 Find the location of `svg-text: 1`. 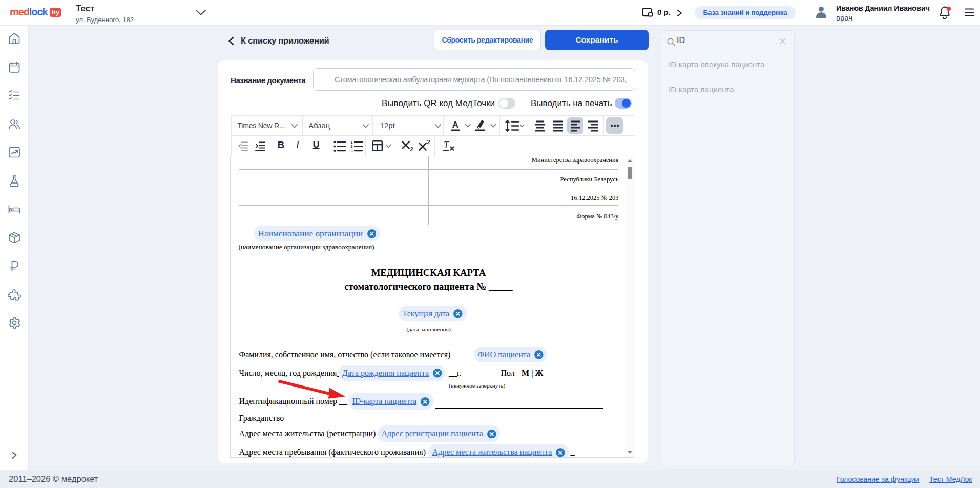

svg-text: 1 is located at coordinates (352, 143).